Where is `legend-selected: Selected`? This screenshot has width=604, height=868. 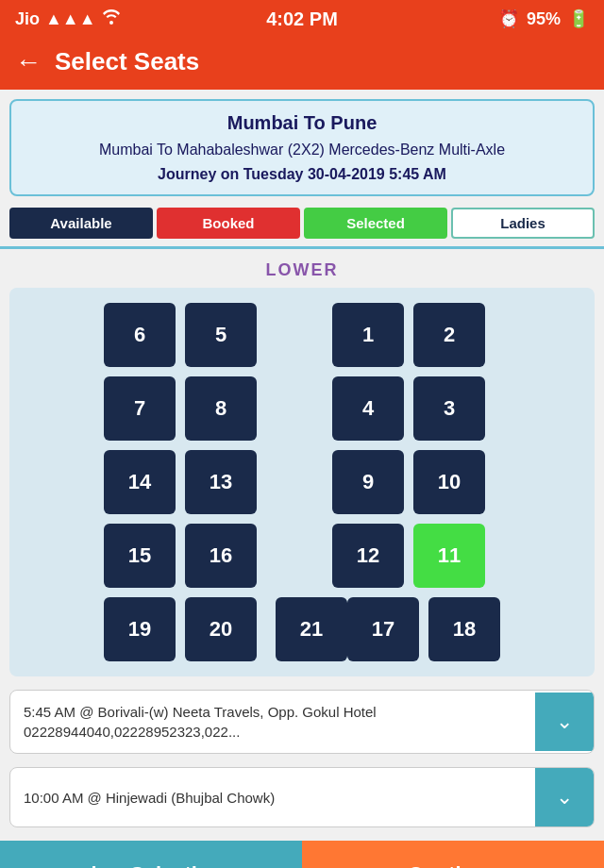 legend-selected: Selected is located at coordinates (376, 223).